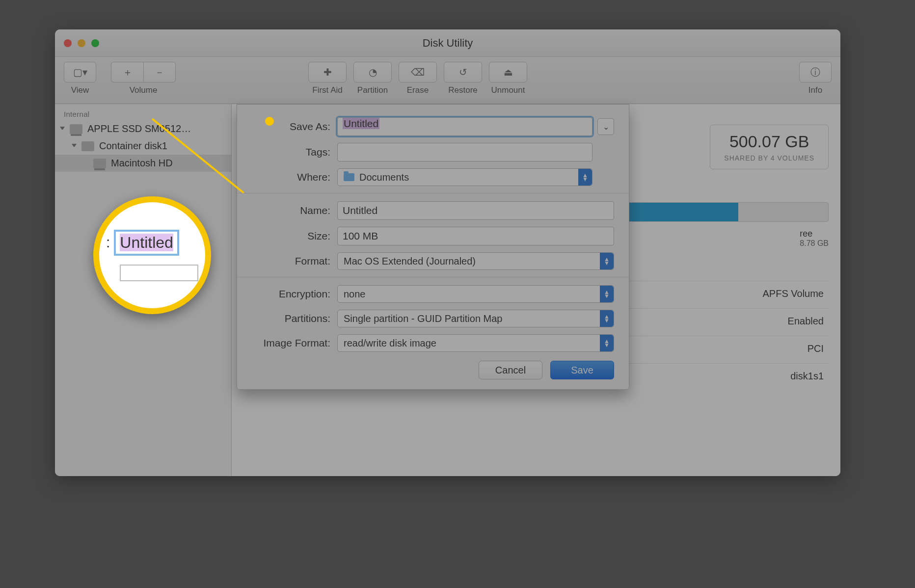 The height and width of the screenshot is (588, 915). Describe the element at coordinates (143, 163) in the screenshot. I see `sidebar-item-volume: Macintosh HD` at that location.